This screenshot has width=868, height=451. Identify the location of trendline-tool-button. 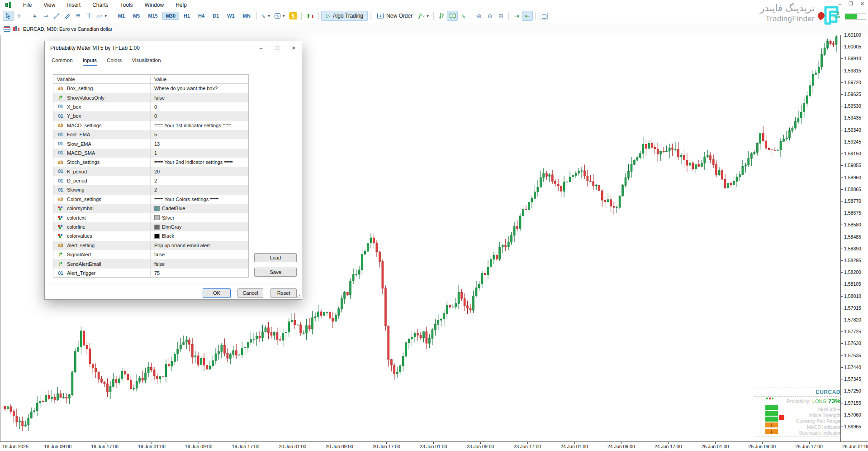
(57, 16).